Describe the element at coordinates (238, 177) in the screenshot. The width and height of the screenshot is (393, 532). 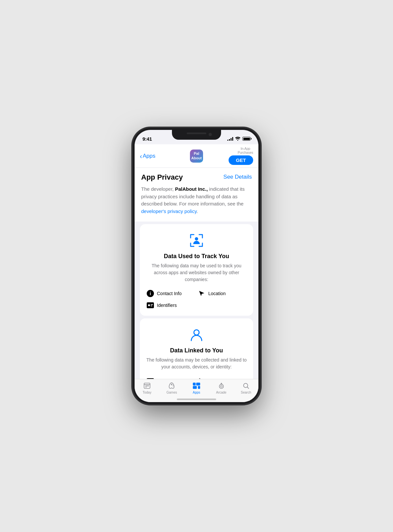
I see `see-details-link: See Details` at that location.